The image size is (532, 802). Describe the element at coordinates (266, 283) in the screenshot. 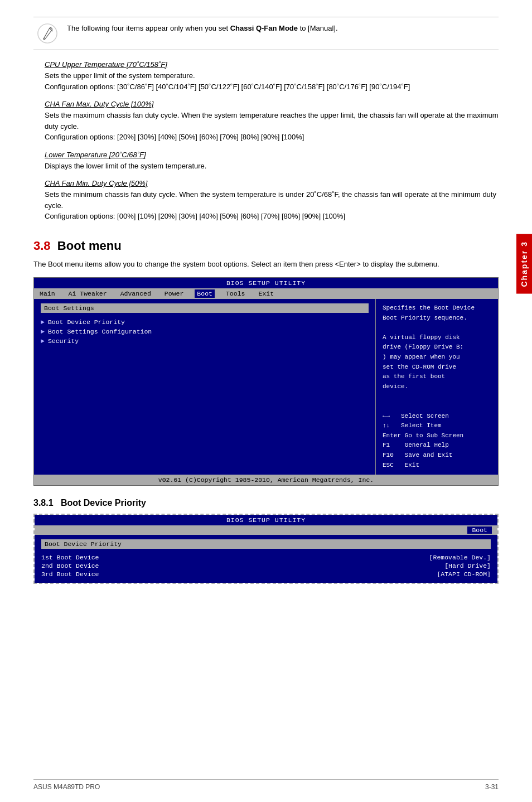

I see `bios-header-1: BIOS SETUP UTILITY` at that location.